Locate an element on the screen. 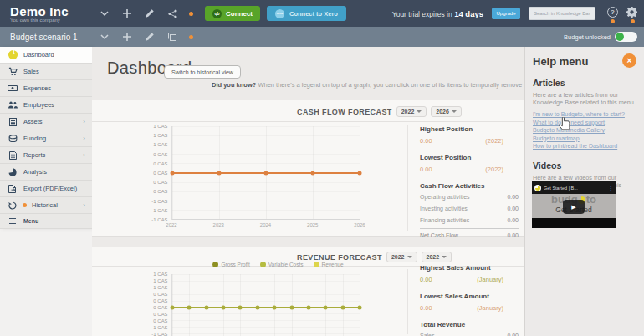 Image resolution: width=644 pixels, height=336 pixels. sidebar-item-export: Export (PDF/Excel) is located at coordinates (46, 189).